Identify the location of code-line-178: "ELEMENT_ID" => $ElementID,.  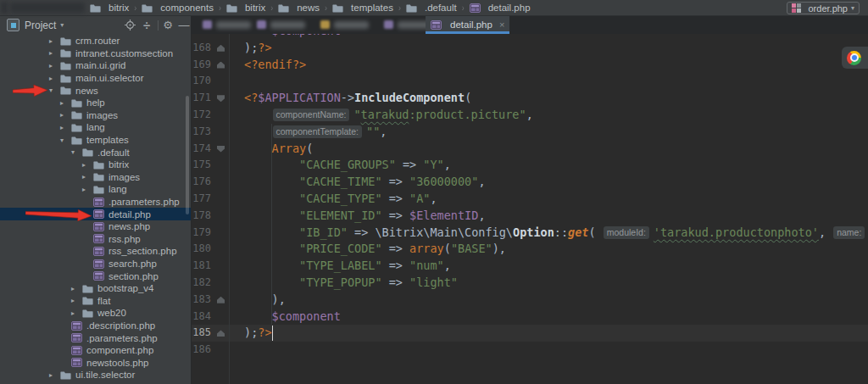
(364, 216).